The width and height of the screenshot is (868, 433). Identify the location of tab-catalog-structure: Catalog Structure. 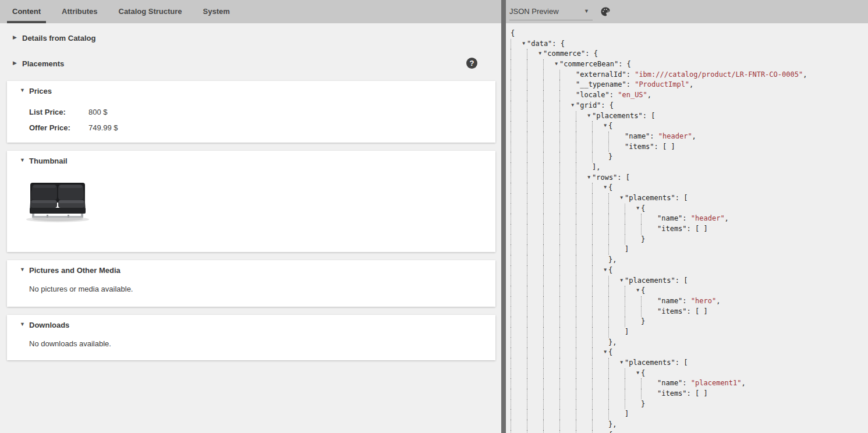
(150, 12).